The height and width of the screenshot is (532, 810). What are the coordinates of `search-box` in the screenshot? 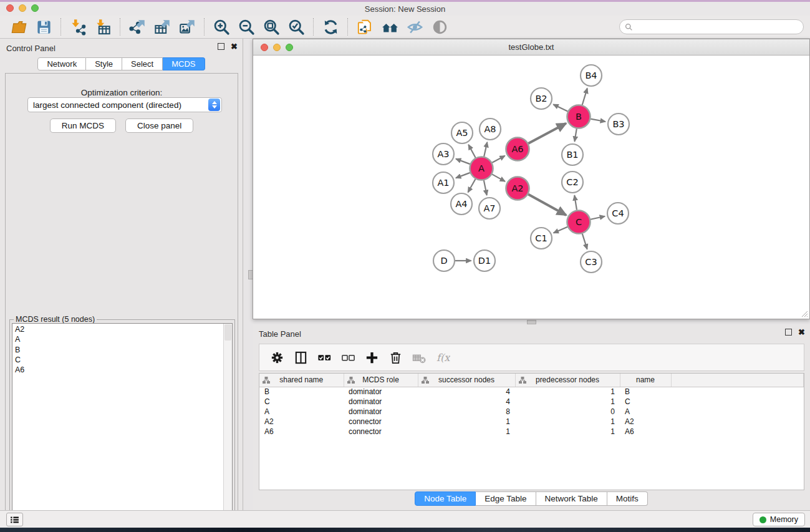 It's located at (711, 27).